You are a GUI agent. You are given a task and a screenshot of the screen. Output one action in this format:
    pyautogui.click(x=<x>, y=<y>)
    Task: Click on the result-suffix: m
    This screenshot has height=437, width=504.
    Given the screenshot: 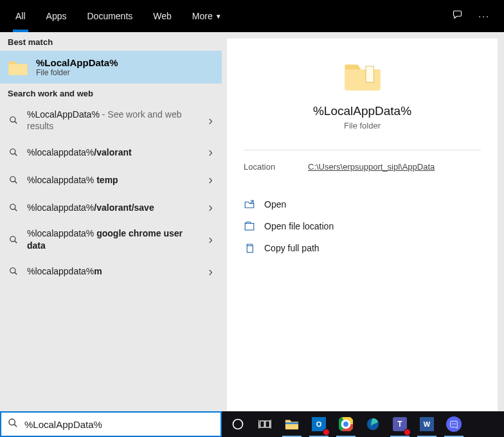 What is the action you would take?
    pyautogui.click(x=98, y=271)
    